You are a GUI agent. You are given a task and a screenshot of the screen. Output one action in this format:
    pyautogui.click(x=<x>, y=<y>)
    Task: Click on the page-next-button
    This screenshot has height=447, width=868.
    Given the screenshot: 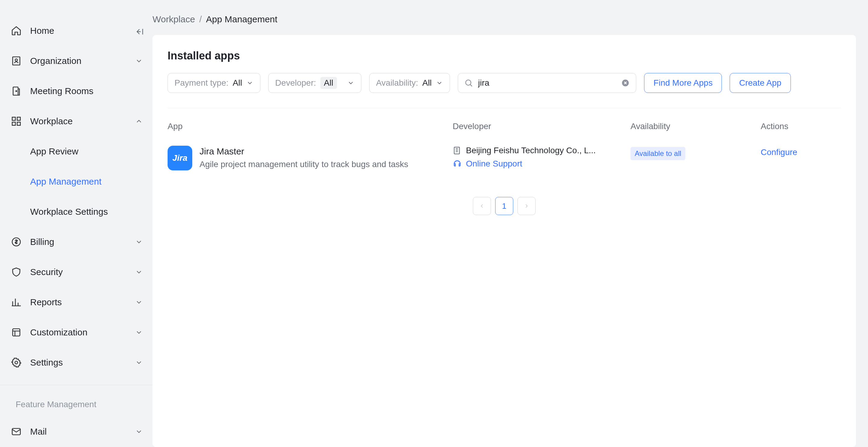 What is the action you would take?
    pyautogui.click(x=526, y=206)
    